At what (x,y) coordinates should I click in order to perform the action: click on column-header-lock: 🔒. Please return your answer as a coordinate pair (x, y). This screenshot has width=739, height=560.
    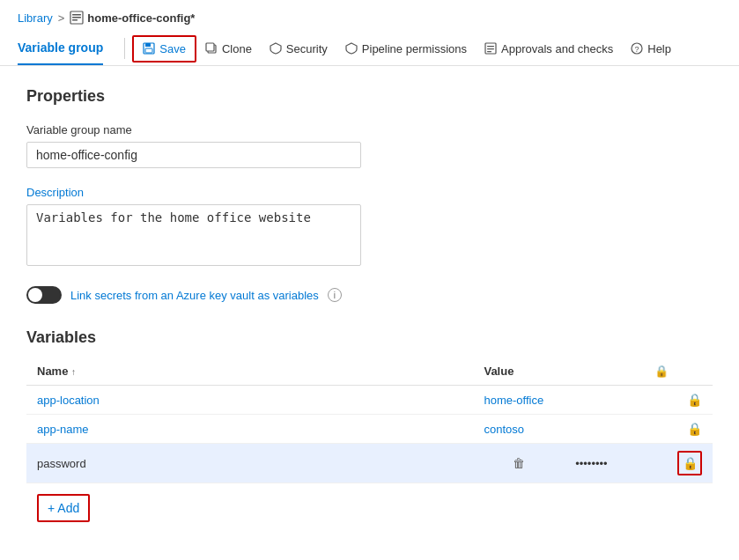
    Looking at the image, I should click on (678, 372).